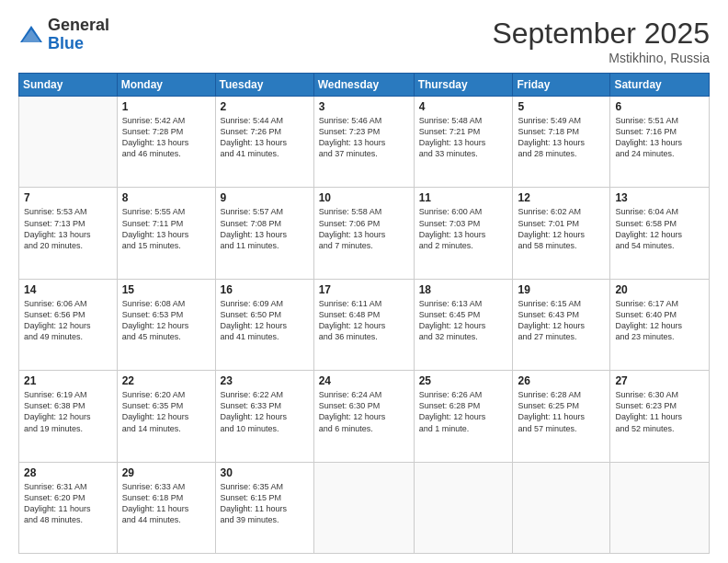 This screenshot has height=563, width=728. What do you see at coordinates (265, 142) in the screenshot?
I see `calendar-cell: 2Sunrise: 5:44 AM Sunset: 7:26 PM Daylig…` at bounding box center [265, 142].